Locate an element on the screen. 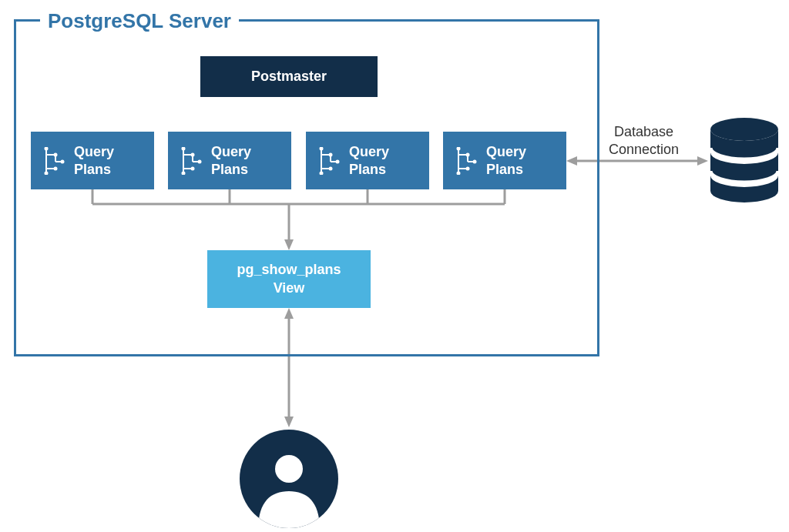  server-title: PostgreSQL Server is located at coordinates (139, 22).